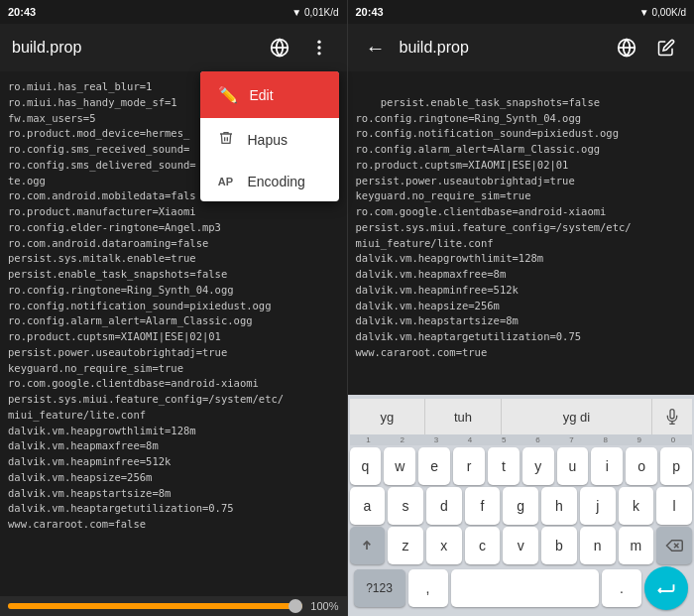  Describe the element at coordinates (463, 417) in the screenshot. I see `suggestion-tuh-text: tuh` at that location.